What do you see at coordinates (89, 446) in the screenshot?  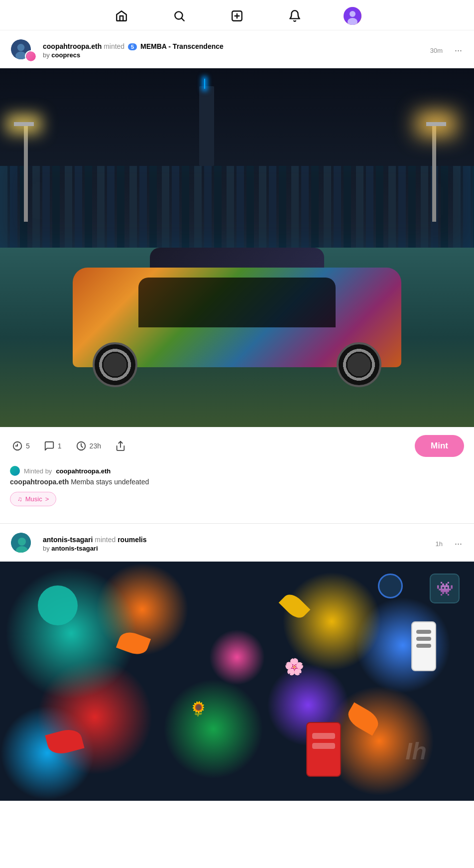 I see `timer-button: 23h` at bounding box center [89, 446].